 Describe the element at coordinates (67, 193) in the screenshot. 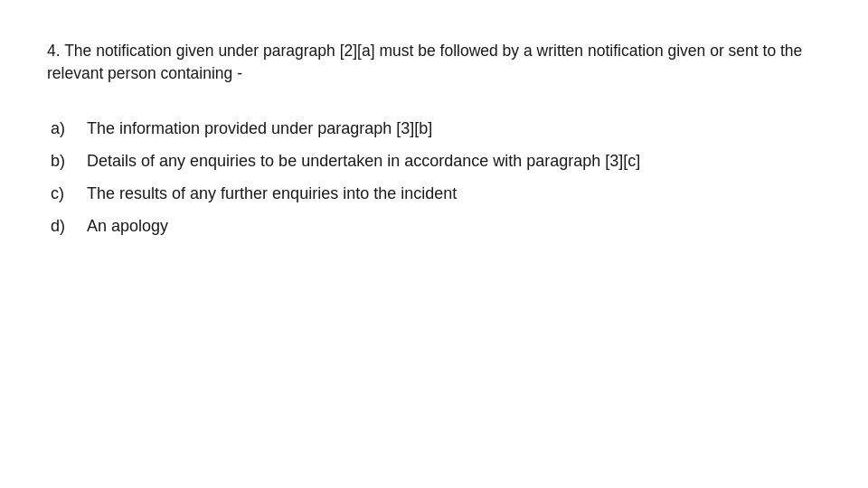

I see `list-label-c: c)` at that location.